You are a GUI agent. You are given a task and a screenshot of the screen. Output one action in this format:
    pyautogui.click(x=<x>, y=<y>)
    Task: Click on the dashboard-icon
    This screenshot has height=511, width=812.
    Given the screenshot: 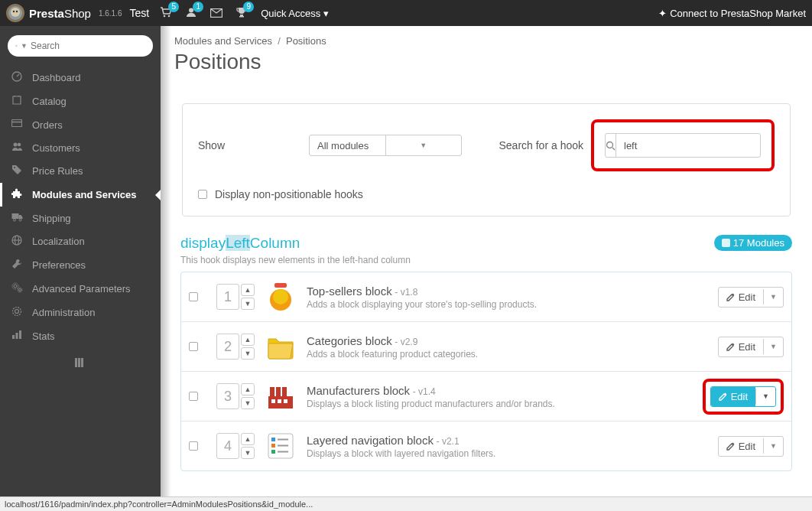 What is the action you would take?
    pyautogui.click(x=17, y=78)
    